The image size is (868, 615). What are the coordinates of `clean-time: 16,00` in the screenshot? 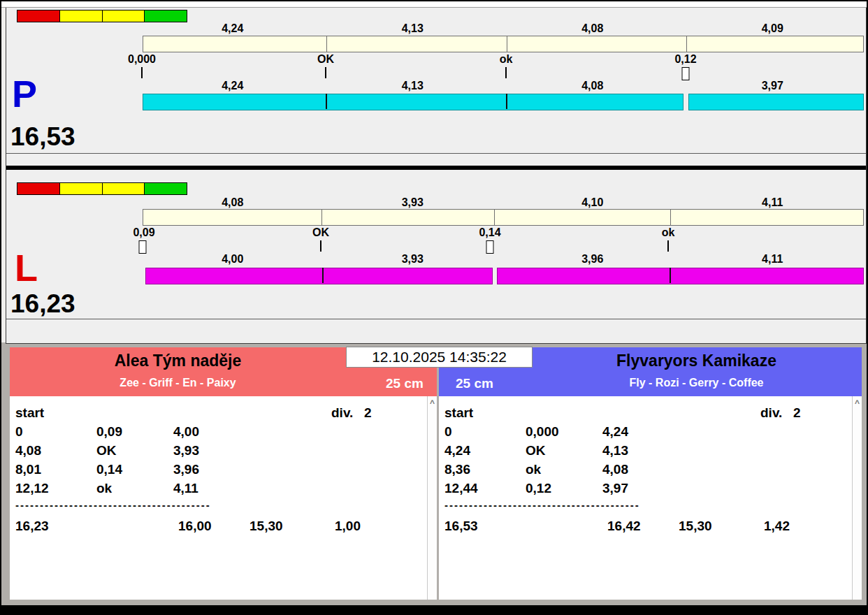 It's located at (214, 526).